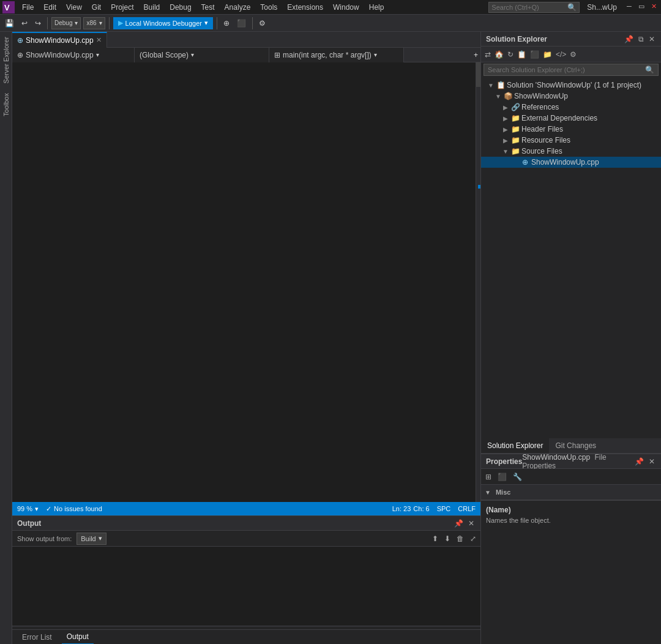  I want to click on settings-button: ⚙, so click(262, 23).